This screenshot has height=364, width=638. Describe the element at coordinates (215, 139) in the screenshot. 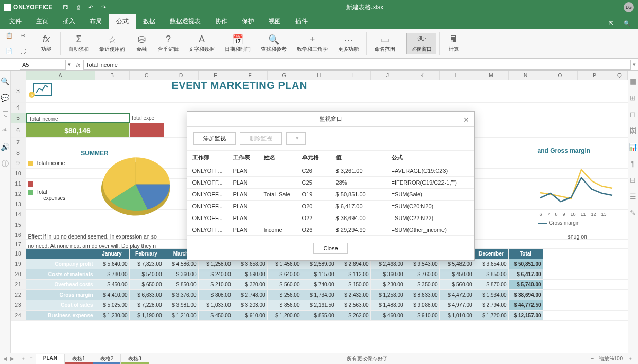

I see `add-watch-button: 添加监视` at that location.